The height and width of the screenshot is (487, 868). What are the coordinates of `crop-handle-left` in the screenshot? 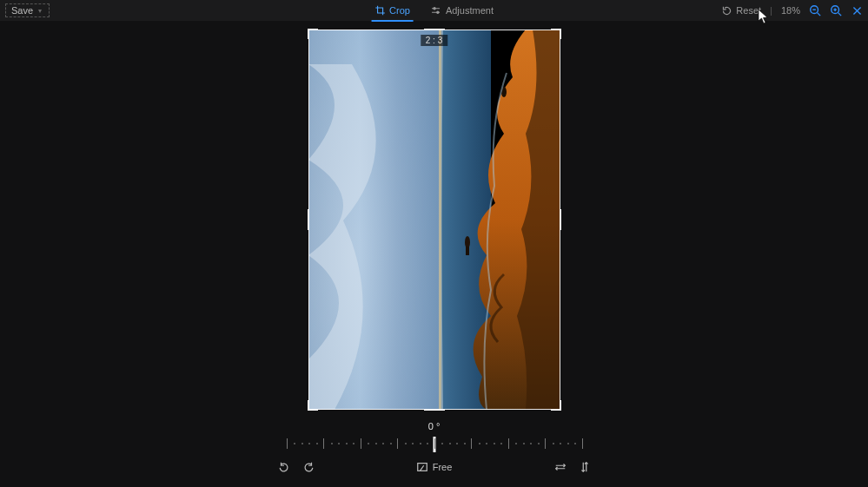 It's located at (308, 220).